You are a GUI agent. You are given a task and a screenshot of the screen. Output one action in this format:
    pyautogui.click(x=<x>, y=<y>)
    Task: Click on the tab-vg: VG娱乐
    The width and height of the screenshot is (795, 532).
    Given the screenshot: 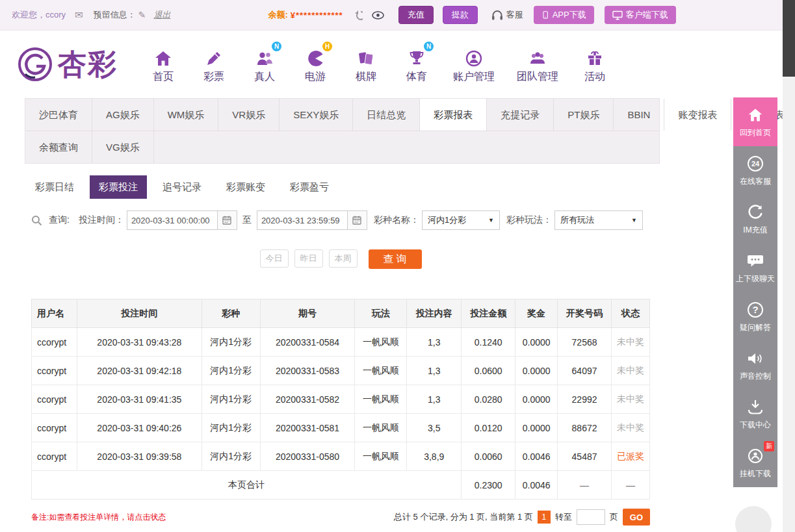 What is the action you would take?
    pyautogui.click(x=124, y=147)
    